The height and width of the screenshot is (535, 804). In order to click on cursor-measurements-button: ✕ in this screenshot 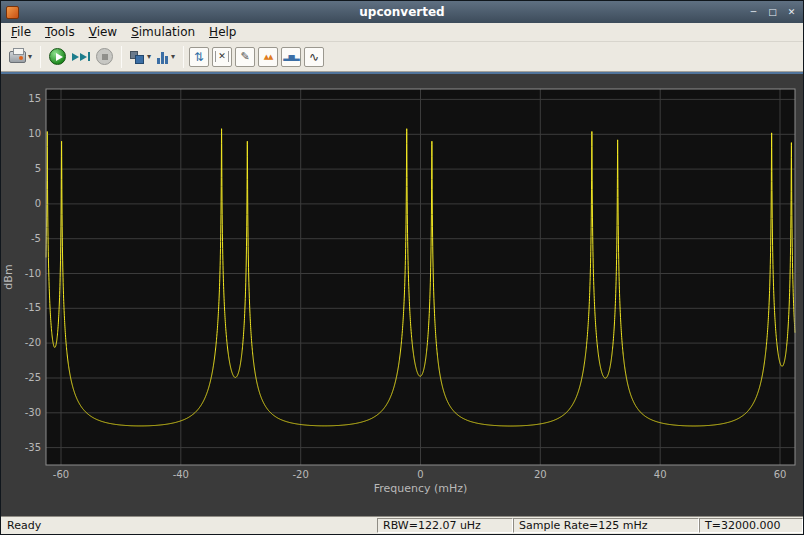, I will do `click(222, 57)`.